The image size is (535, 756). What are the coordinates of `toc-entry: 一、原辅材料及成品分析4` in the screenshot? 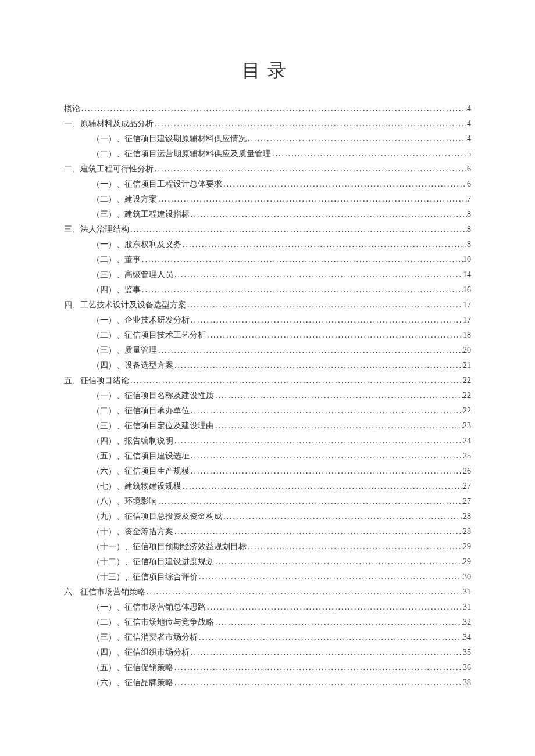 It's located at (268, 124).